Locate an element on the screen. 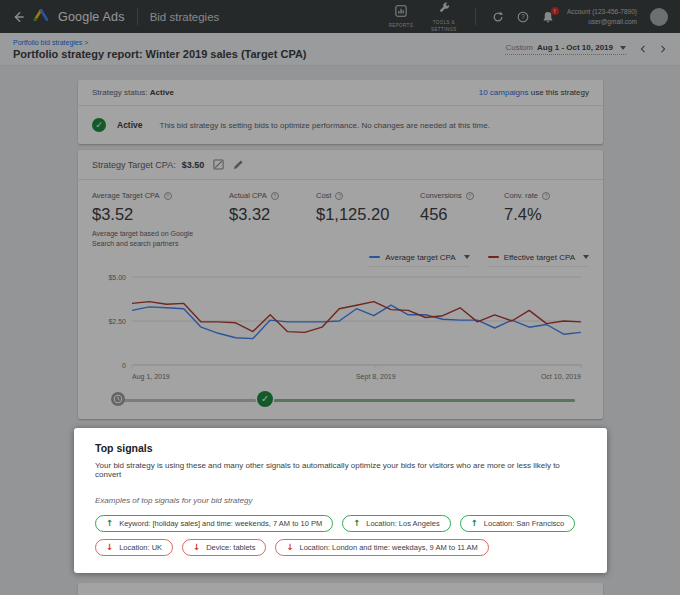 This screenshot has height=595, width=680. positive-signals-row: ↑Keyword: [holiday sales] and time: week… is located at coordinates (340, 524).